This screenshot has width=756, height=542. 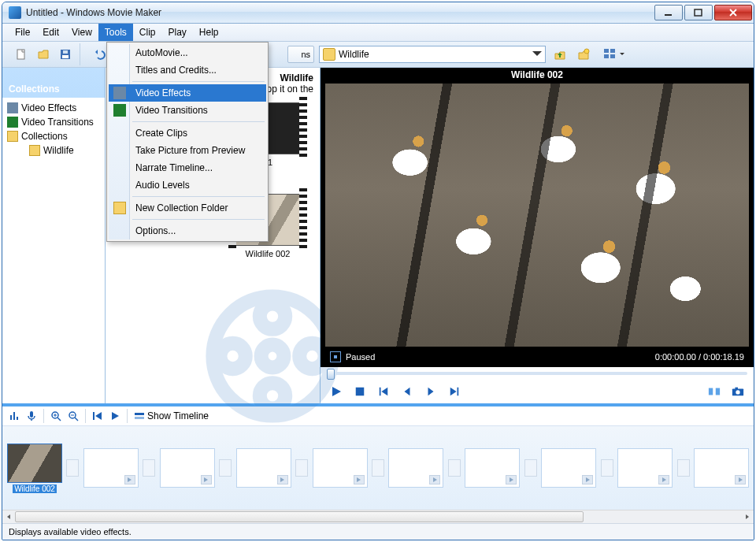 I want to click on tools-menu-item: Take Picture from Preview, so click(x=187, y=150).